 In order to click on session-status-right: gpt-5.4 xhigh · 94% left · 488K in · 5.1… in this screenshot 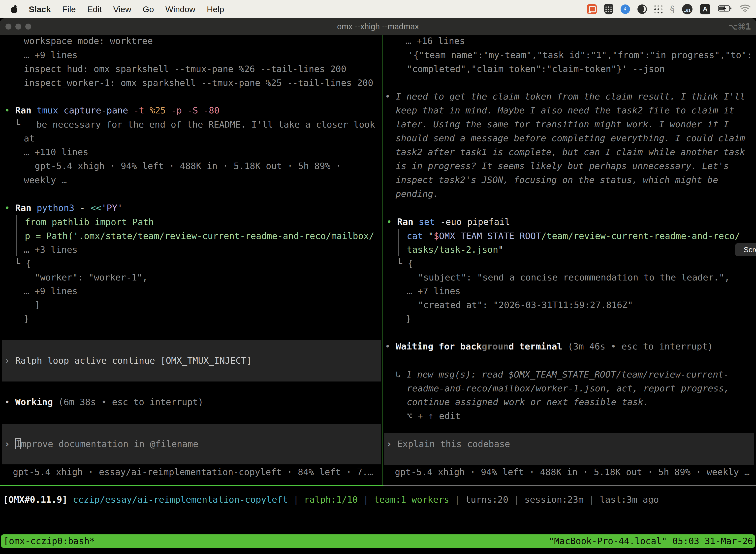, I will do `click(572, 472)`.